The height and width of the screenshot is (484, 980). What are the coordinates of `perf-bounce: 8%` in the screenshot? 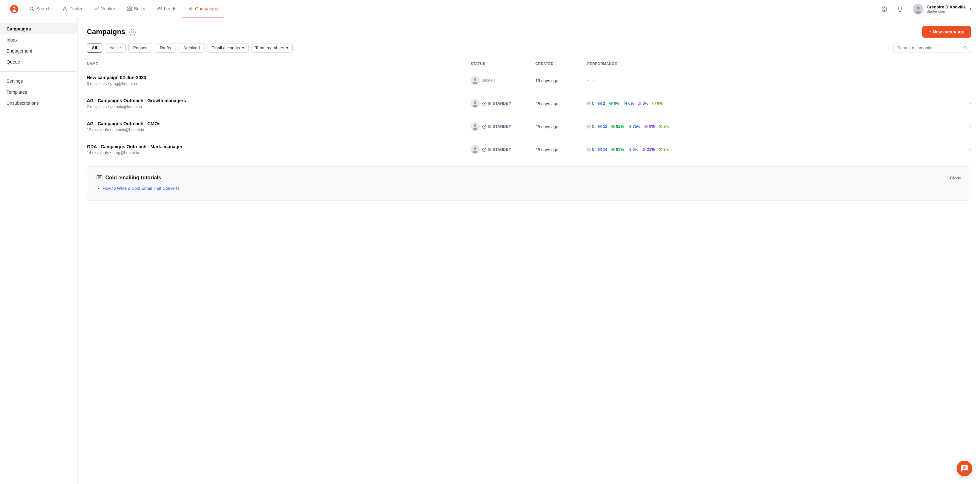 It's located at (663, 126).